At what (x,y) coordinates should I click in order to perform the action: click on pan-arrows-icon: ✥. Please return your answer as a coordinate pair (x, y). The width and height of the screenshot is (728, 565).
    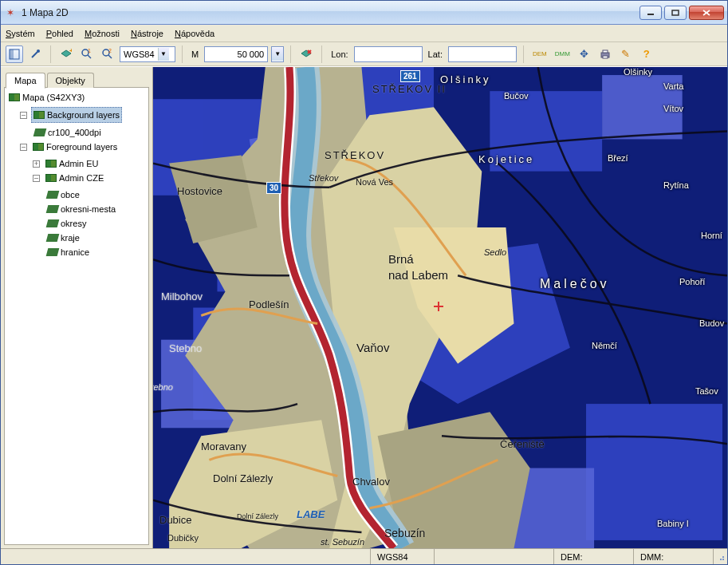
    Looking at the image, I should click on (584, 54).